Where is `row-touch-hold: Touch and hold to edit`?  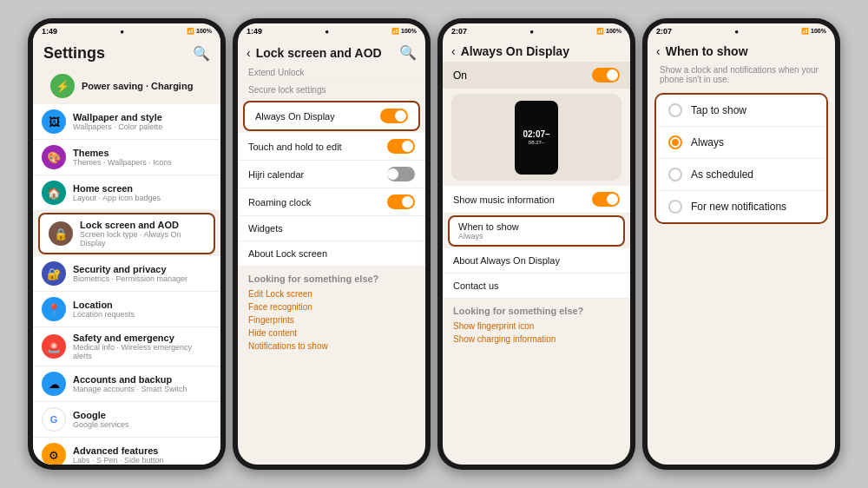 row-touch-hold: Touch and hold to edit is located at coordinates (332, 147).